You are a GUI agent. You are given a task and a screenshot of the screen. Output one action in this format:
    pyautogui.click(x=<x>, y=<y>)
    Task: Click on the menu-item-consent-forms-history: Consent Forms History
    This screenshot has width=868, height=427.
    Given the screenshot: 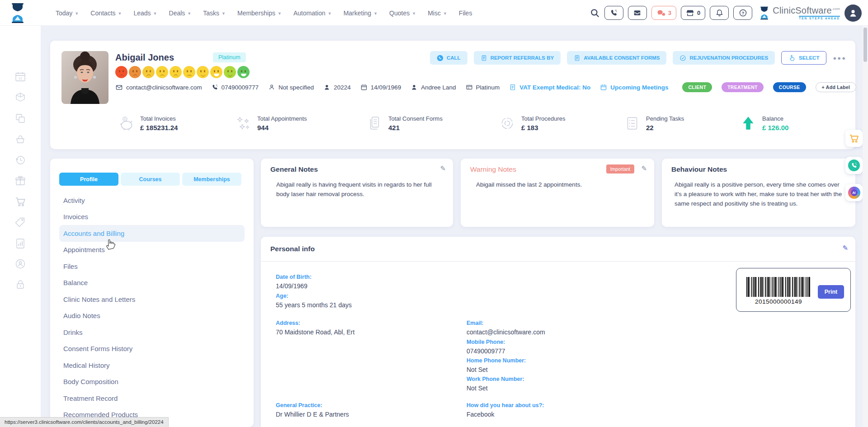 What is the action you would take?
    pyautogui.click(x=152, y=349)
    